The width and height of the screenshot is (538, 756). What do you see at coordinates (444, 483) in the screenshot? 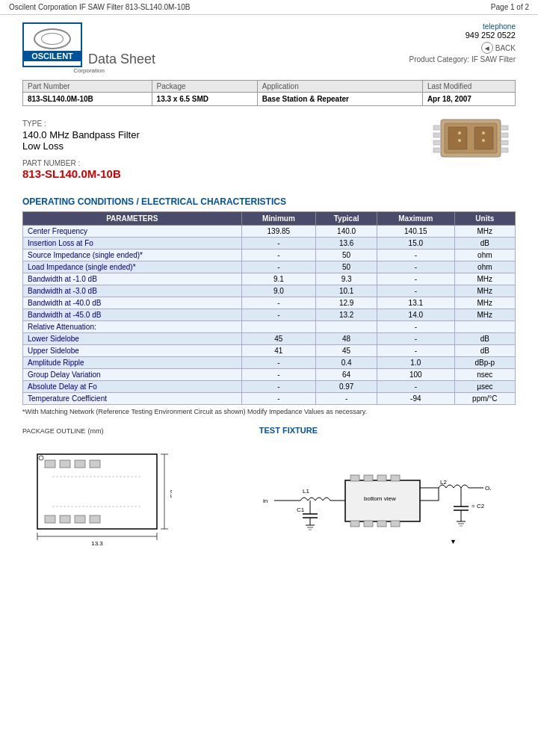
I see `svg-text: L2` at bounding box center [444, 483].